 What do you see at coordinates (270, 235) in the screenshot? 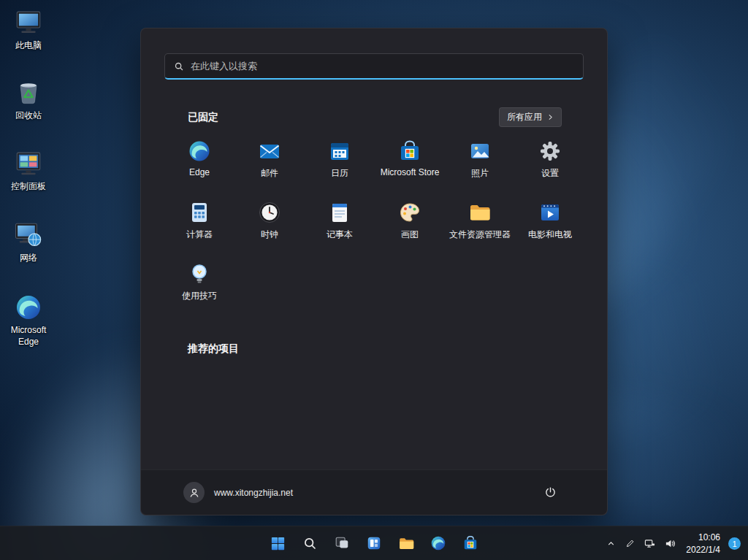
I see `app-label: 时钟` at bounding box center [270, 235].